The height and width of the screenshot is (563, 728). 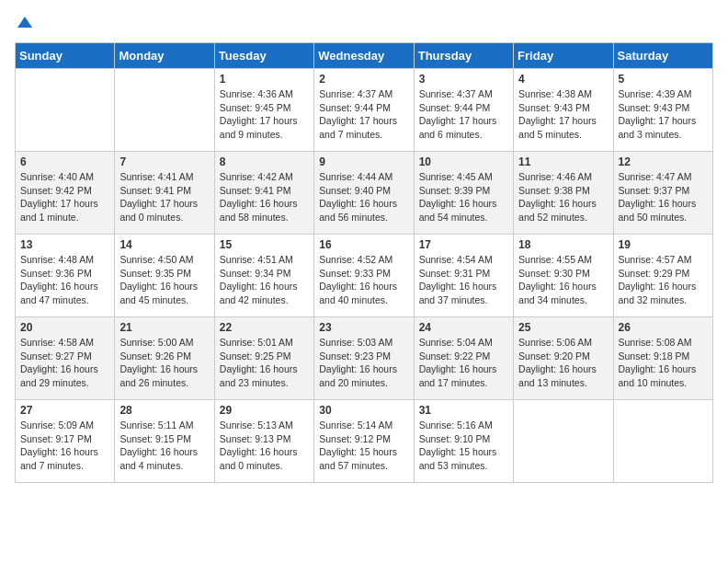 What do you see at coordinates (164, 362) in the screenshot?
I see `day-info: Sunrise: 5:00 AM Sunset: 9:26 PM Dayligh…` at bounding box center [164, 362].